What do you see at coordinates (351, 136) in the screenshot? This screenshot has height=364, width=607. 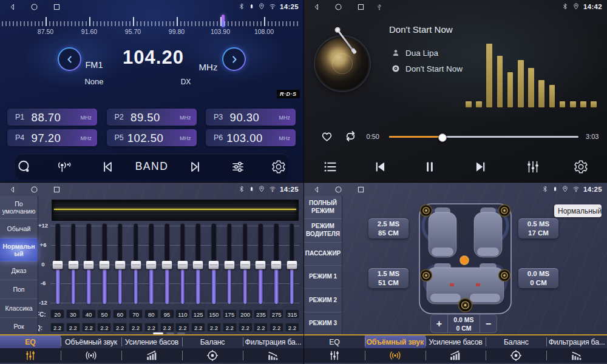 I see `repeat-button` at bounding box center [351, 136].